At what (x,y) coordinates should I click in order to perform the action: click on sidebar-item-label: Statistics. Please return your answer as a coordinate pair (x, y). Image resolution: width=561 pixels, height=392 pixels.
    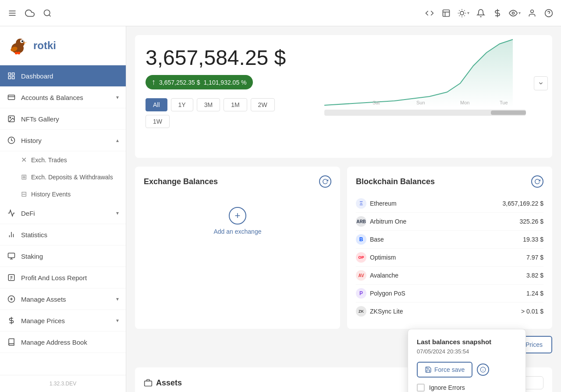
    Looking at the image, I should click on (34, 235).